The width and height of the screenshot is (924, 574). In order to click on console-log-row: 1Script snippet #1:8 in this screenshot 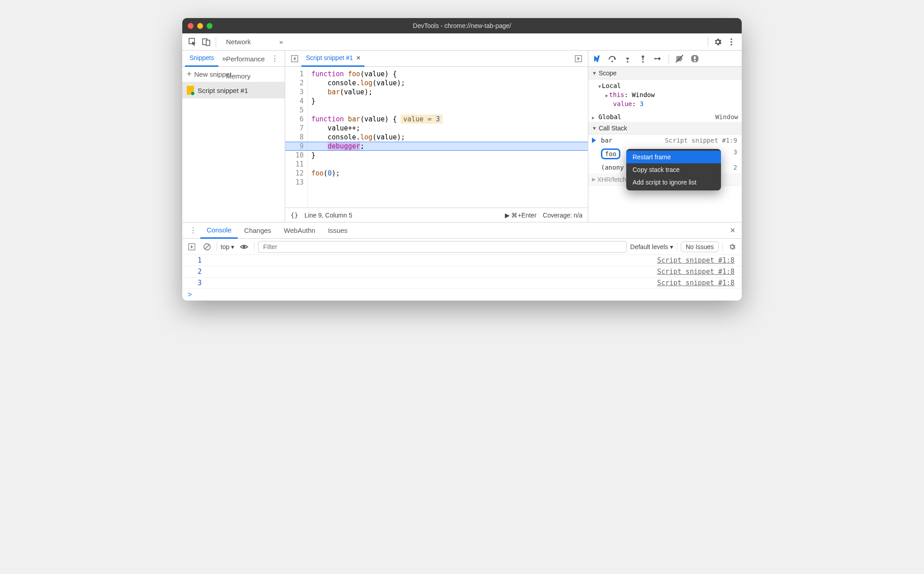, I will do `click(462, 261)`.